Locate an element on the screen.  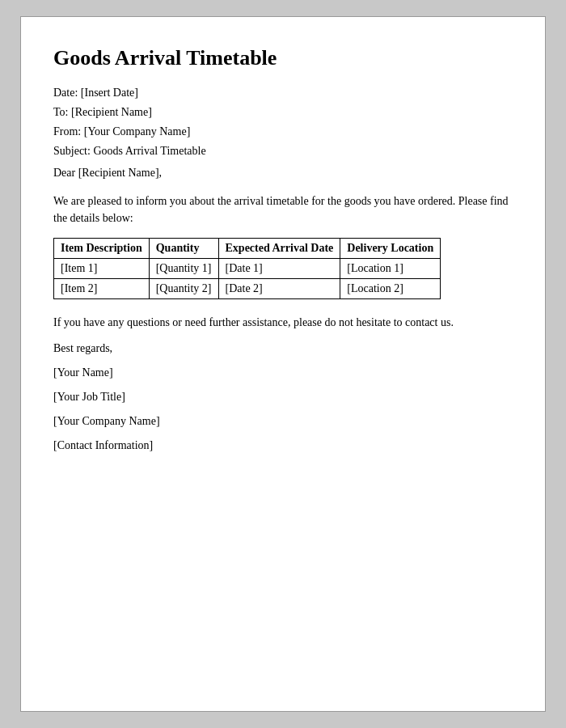
arrival-table-wrapper: Item Description Quantity Expected Arriv… is located at coordinates (283, 269).